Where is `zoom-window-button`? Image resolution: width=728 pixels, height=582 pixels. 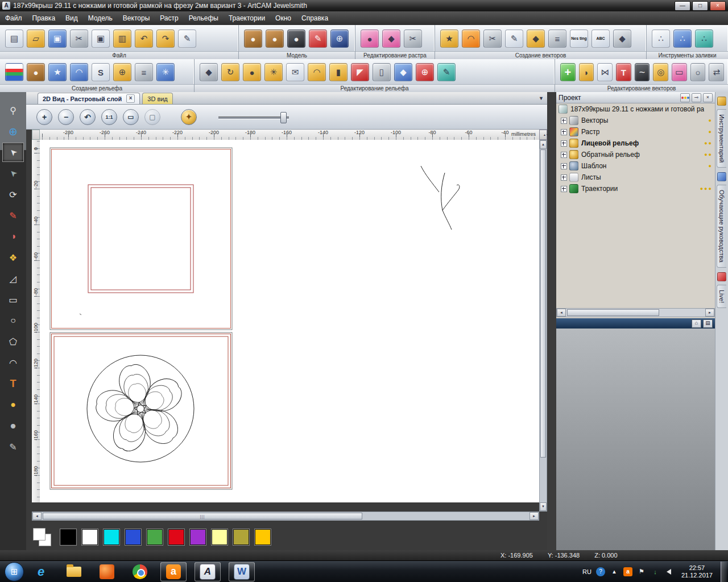
zoom-window-button is located at coordinates (131, 117).